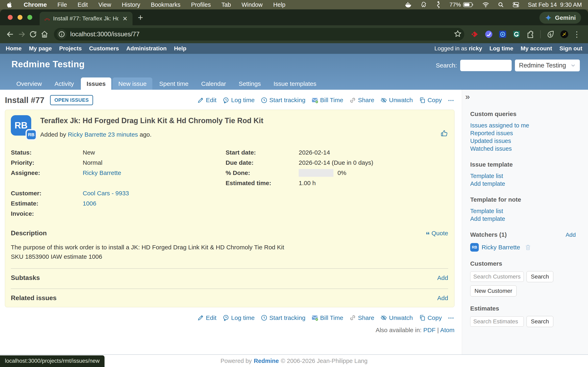 The image size is (588, 367). What do you see at coordinates (523, 125) in the screenshot?
I see `query-issues-assigned-to-me: Issues assigned to me` at bounding box center [523, 125].